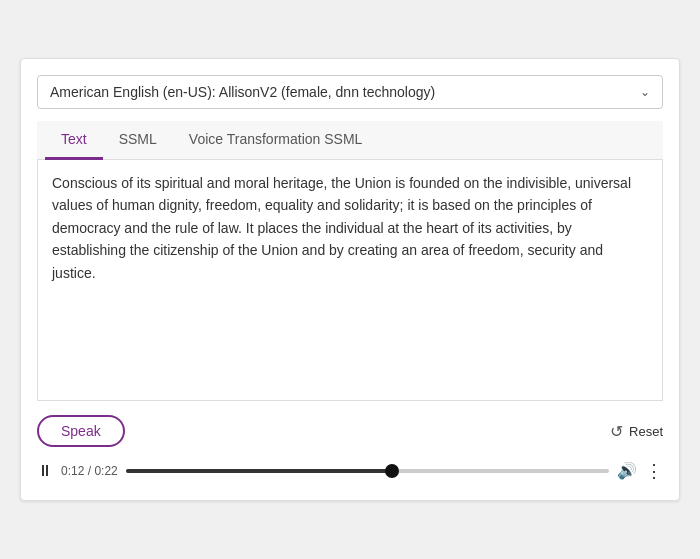 This screenshot has width=700, height=559. What do you see at coordinates (276, 140) in the screenshot?
I see `tab-voice-transformation-ssml: Voice Transformation SSML` at bounding box center [276, 140].